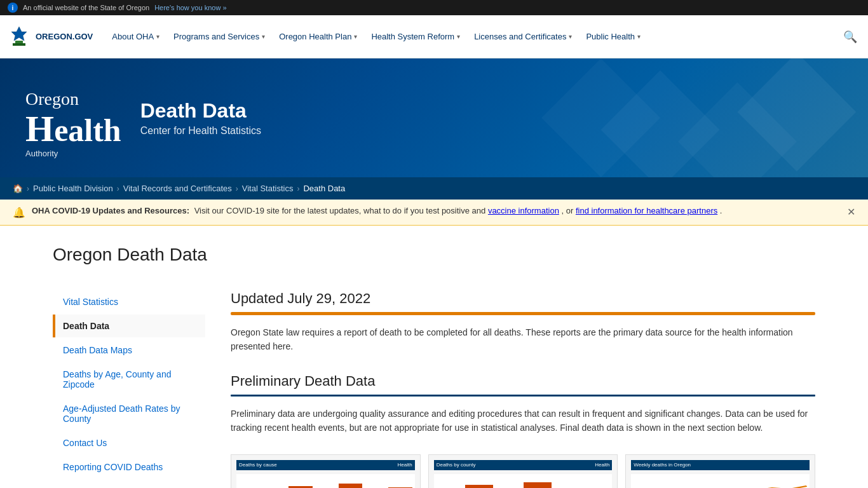  I want to click on sidebar: Vital Statistics Death Data Death Data M…, so click(129, 389).